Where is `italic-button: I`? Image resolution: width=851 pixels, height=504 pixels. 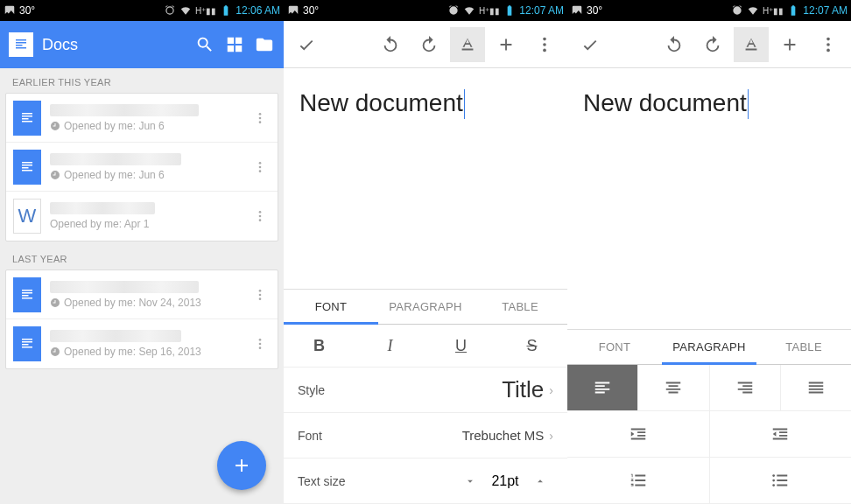
italic-button: I is located at coordinates (390, 346).